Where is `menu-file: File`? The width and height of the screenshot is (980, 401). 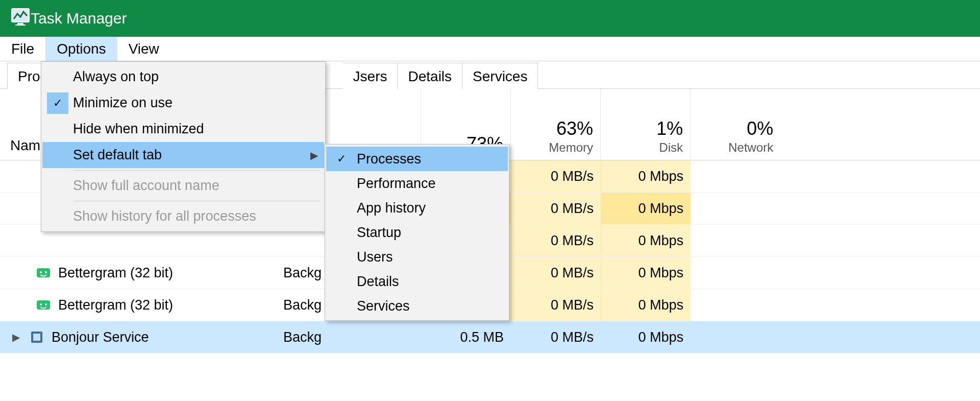 menu-file: File is located at coordinates (22, 49).